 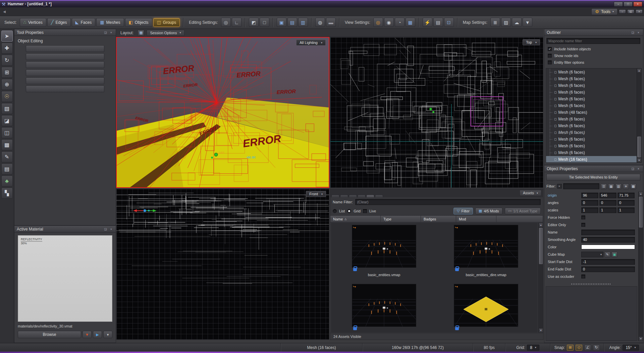 I want to click on tool-button: ▧, so click(x=7, y=109).